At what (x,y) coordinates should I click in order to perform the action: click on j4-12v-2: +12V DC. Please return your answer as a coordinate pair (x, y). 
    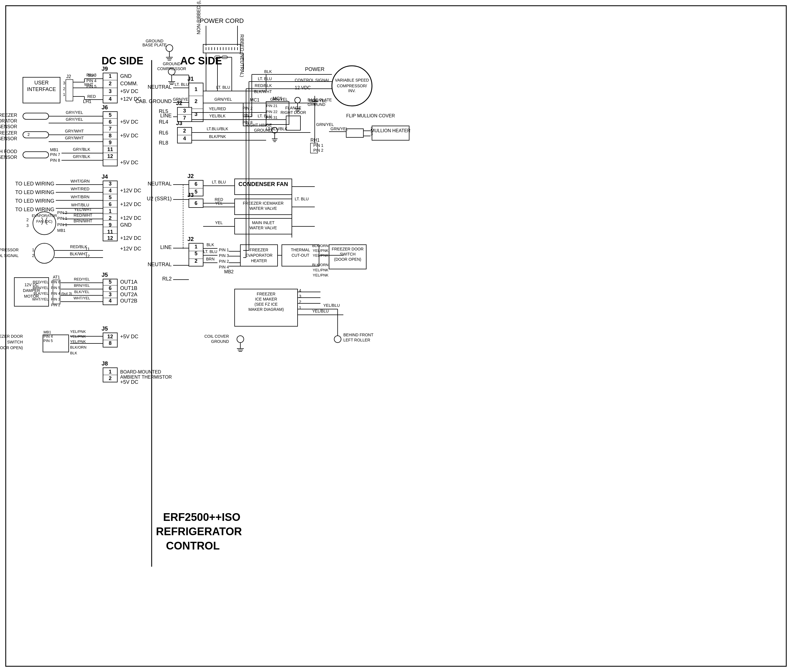
    Looking at the image, I should click on (131, 204).